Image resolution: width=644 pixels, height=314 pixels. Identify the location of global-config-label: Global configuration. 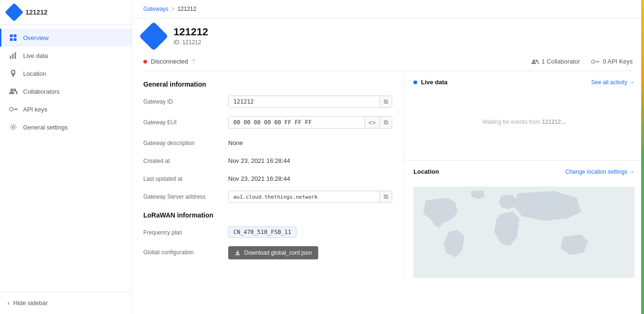
(186, 251).